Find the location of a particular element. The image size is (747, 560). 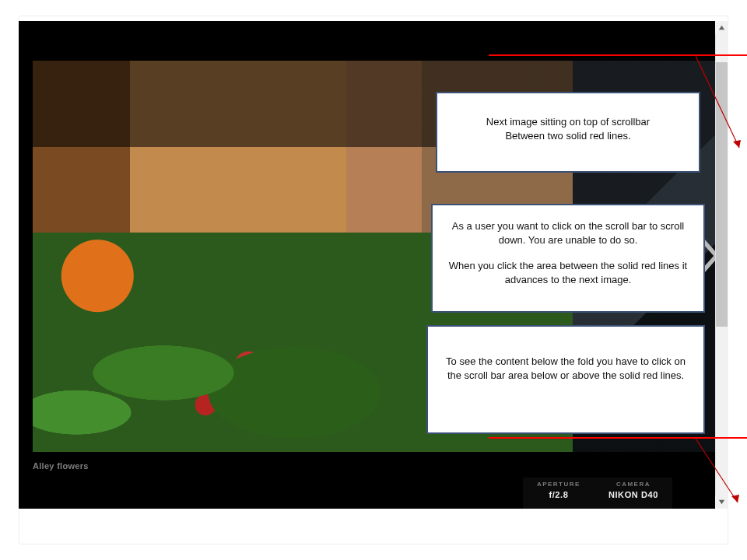

scrollbar-up-button is located at coordinates (722, 28).